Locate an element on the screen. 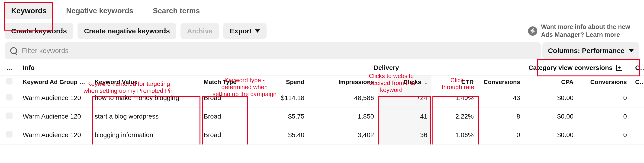 The image size is (644, 163). filter-keywords-input is located at coordinates (278, 51).